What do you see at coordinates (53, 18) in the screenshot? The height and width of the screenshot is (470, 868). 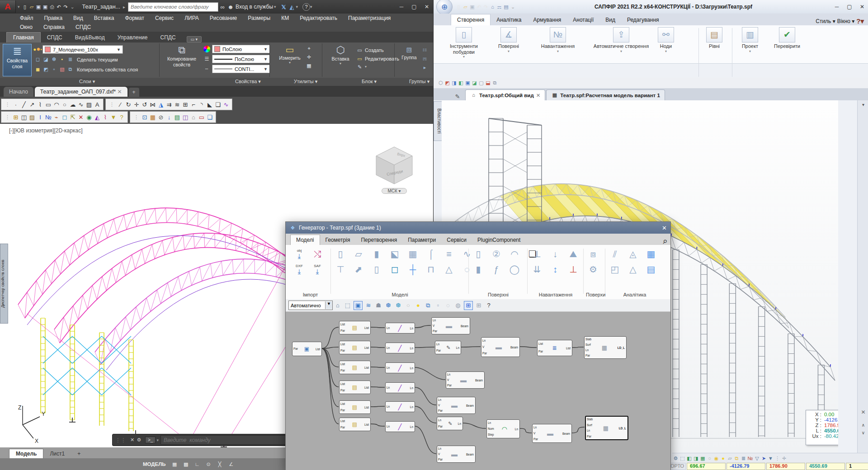 I see `menu-Правка: Правка` at bounding box center [53, 18].